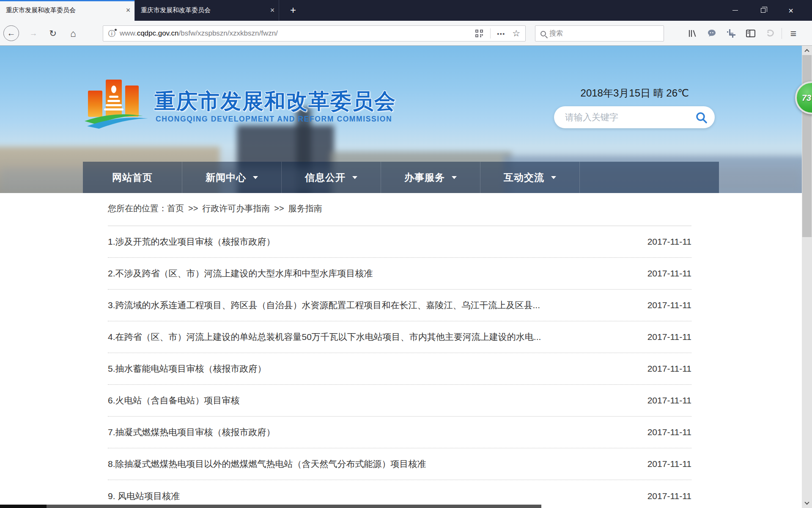  I want to click on scrollbar-down-button, so click(807, 503).